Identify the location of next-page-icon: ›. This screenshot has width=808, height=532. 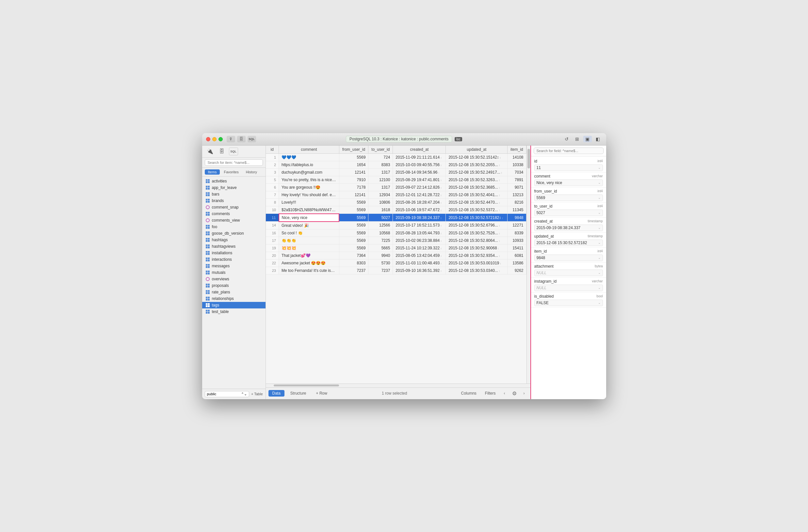
(524, 394).